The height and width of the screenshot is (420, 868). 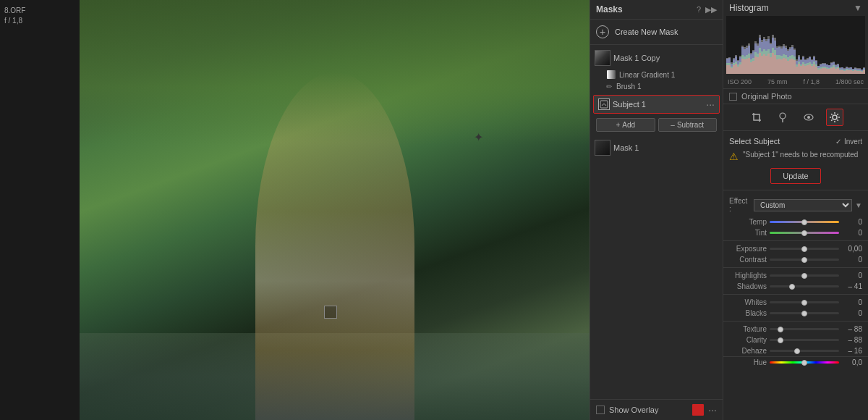 What do you see at coordinates (796, 141) in the screenshot?
I see `select-subject-header: Select Subject ✓ Invert` at bounding box center [796, 141].